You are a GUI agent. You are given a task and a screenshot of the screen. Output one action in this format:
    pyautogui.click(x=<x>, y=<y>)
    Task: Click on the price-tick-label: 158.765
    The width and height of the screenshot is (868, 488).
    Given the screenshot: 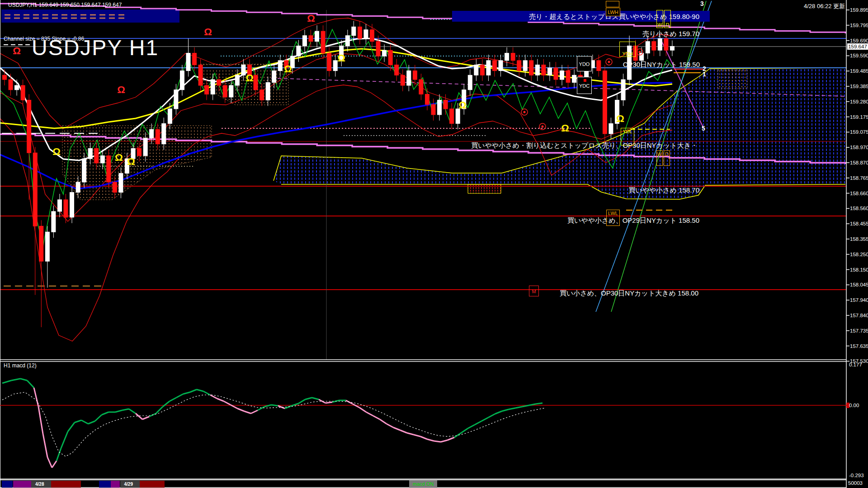 What is the action you would take?
    pyautogui.click(x=859, y=178)
    